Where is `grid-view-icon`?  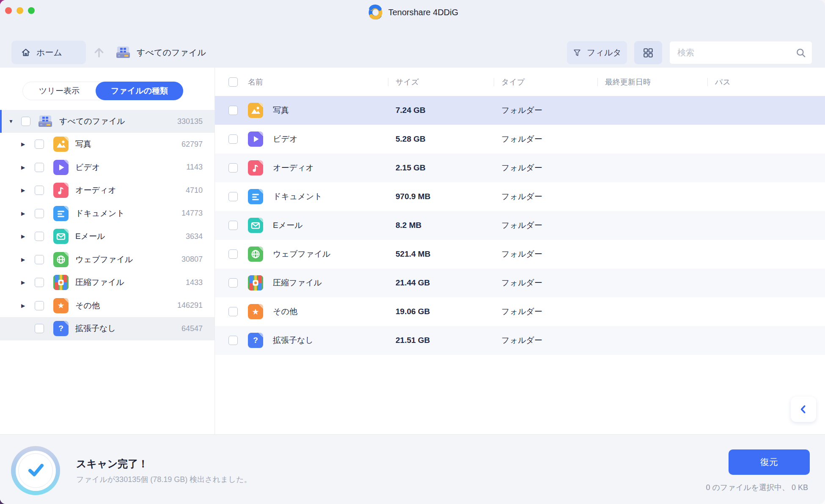 grid-view-icon is located at coordinates (648, 53).